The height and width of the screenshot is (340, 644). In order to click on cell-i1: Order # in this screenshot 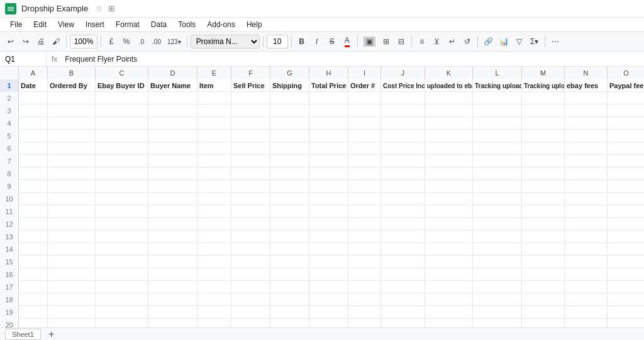, I will do `click(365, 86)`.